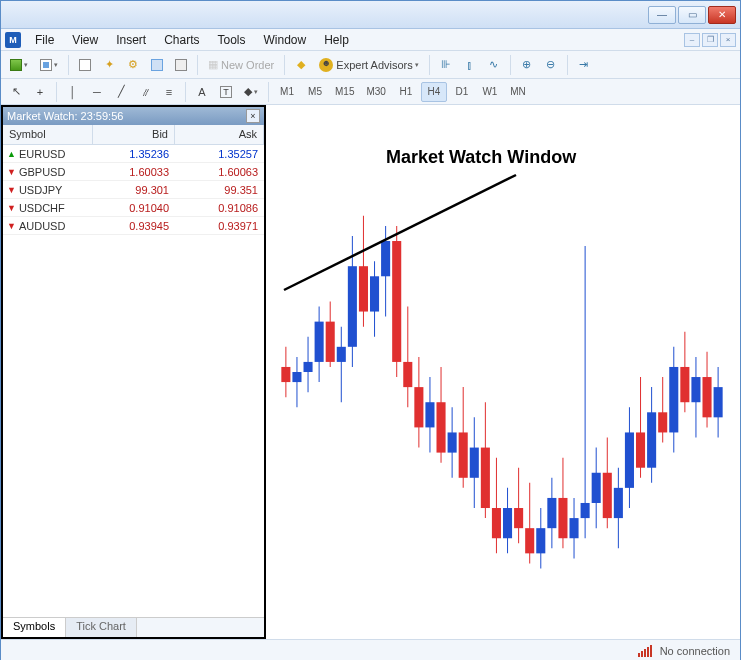 Image resolution: width=741 pixels, height=660 pixels. Describe the element at coordinates (134, 134) in the screenshot. I see `col-bid: Bid` at that location.